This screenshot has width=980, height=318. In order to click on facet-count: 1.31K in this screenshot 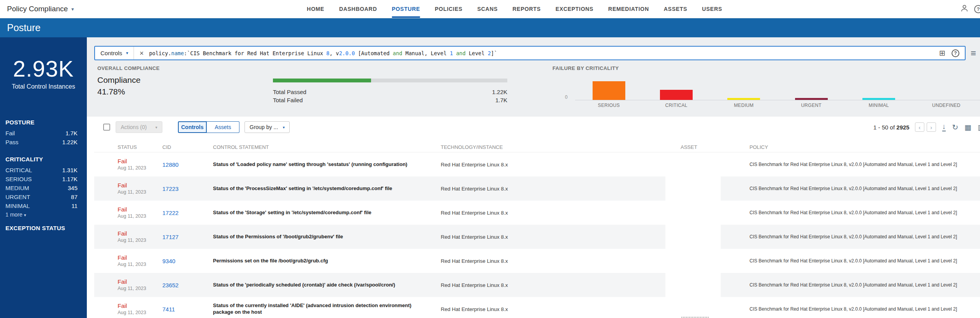, I will do `click(70, 170)`.